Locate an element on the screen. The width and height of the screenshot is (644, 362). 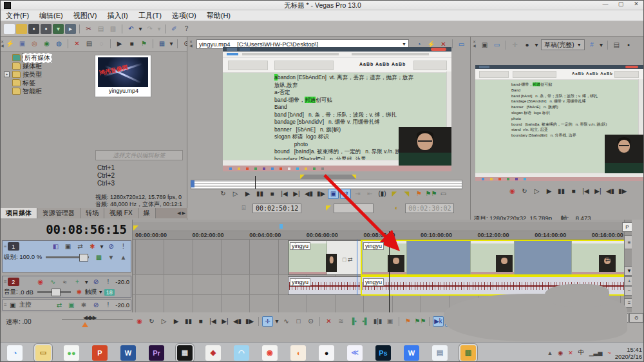
ime-language-indicator: 中 is located at coordinates (581, 353).